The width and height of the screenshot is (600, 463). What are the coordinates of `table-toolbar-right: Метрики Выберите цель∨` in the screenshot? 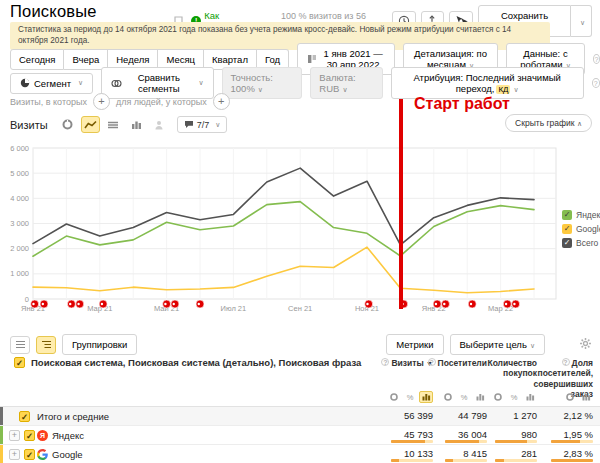 It's located at (466, 344).